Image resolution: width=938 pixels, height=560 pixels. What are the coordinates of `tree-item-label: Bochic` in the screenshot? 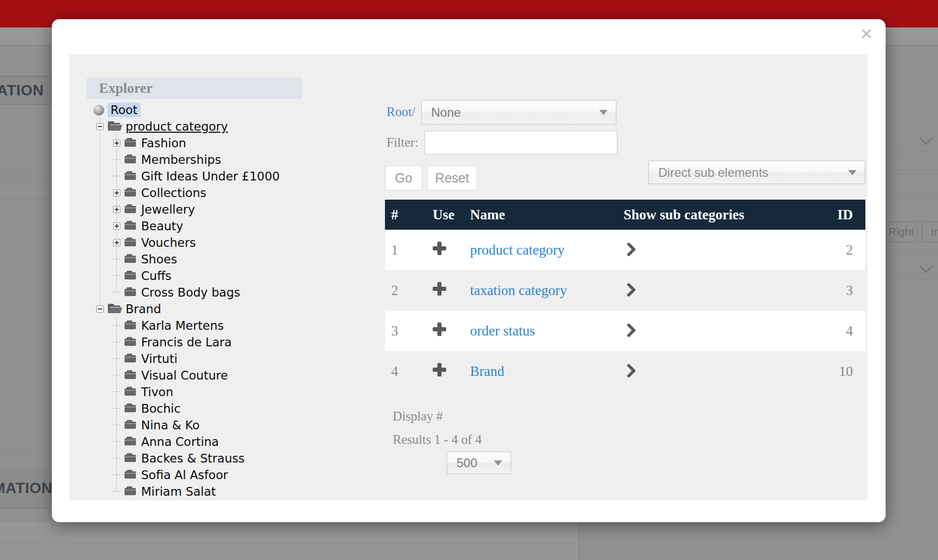 It's located at (161, 409).